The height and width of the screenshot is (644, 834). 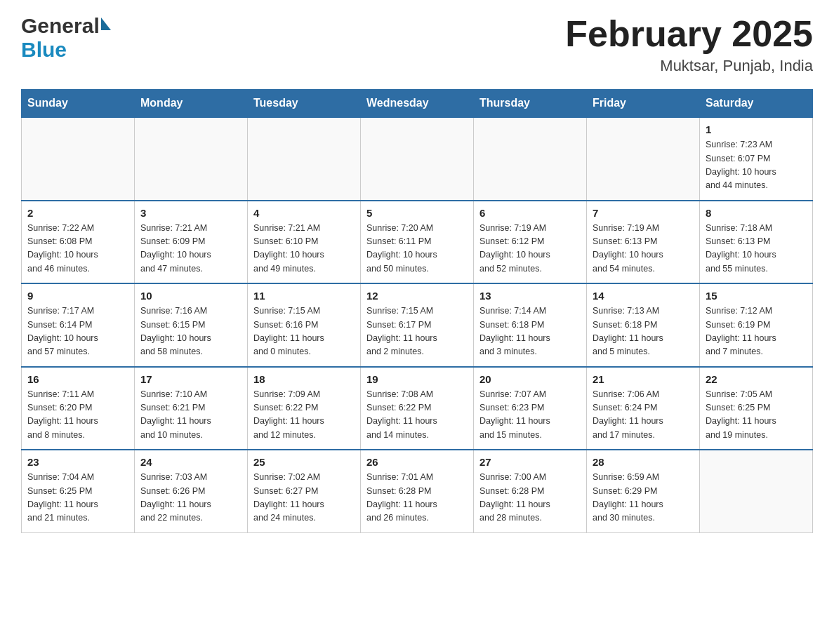 What do you see at coordinates (417, 408) in the screenshot?
I see `table-row: 19Sunrise: 7:08 AMSunset: 6:22 PMDayligh…` at bounding box center [417, 408].